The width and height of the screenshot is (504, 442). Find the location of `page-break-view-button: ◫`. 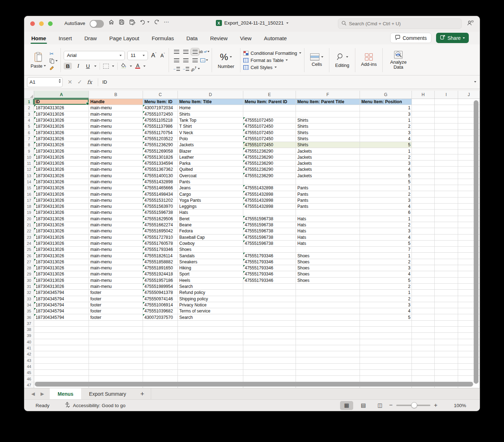

page-break-view-button: ◫ is located at coordinates (380, 406).